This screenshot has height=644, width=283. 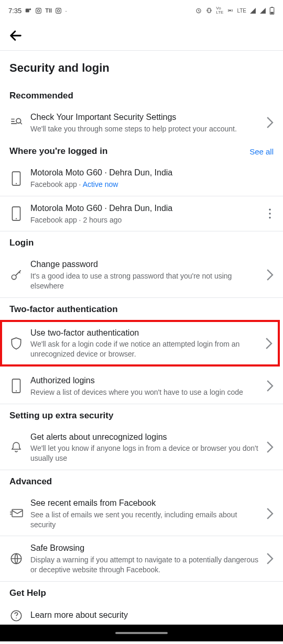 I want to click on section-header-2fa: Two-factor authentication, so click(x=142, y=308).